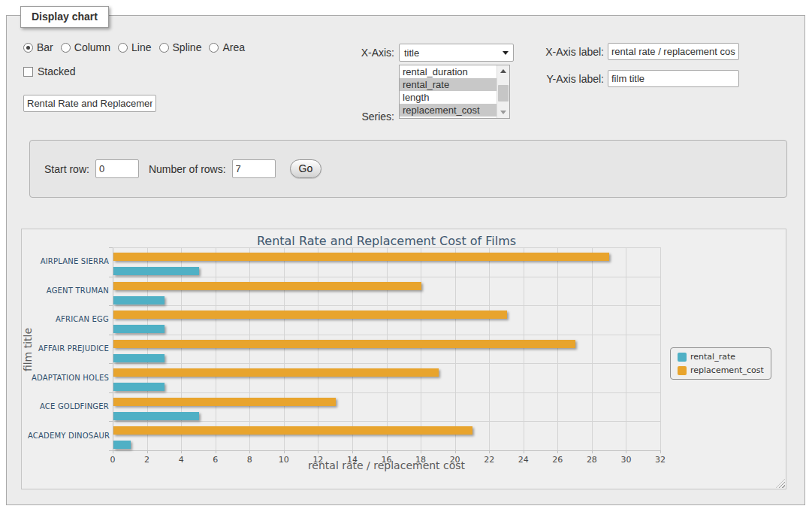 Image resolution: width=812 pixels, height=512 pixels. I want to click on x-tick, so click(661, 452).